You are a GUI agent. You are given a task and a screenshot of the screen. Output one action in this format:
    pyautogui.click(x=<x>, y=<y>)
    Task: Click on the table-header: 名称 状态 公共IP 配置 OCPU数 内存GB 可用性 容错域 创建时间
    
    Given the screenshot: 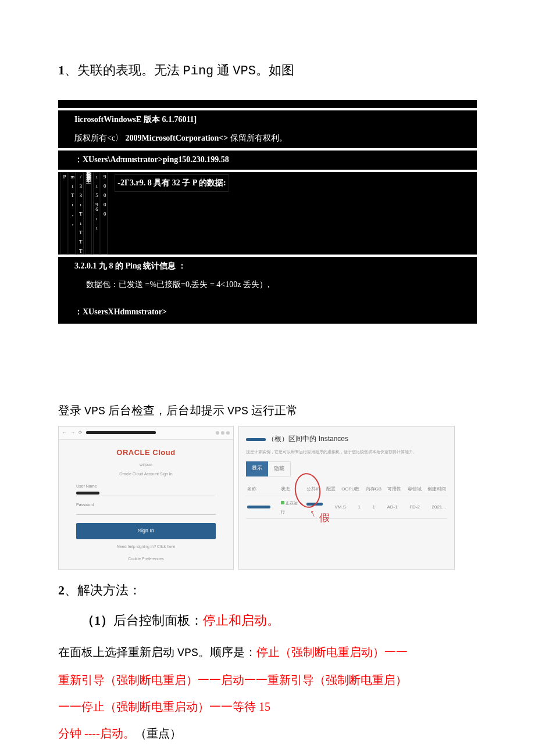 What is the action you would take?
    pyautogui.click(x=347, y=489)
    